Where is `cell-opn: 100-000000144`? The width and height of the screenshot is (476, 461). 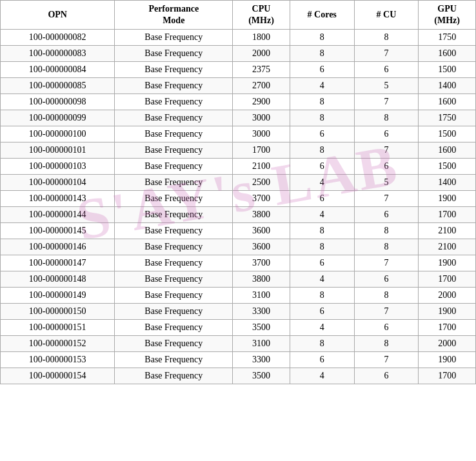 cell-opn: 100-000000144 is located at coordinates (58, 215).